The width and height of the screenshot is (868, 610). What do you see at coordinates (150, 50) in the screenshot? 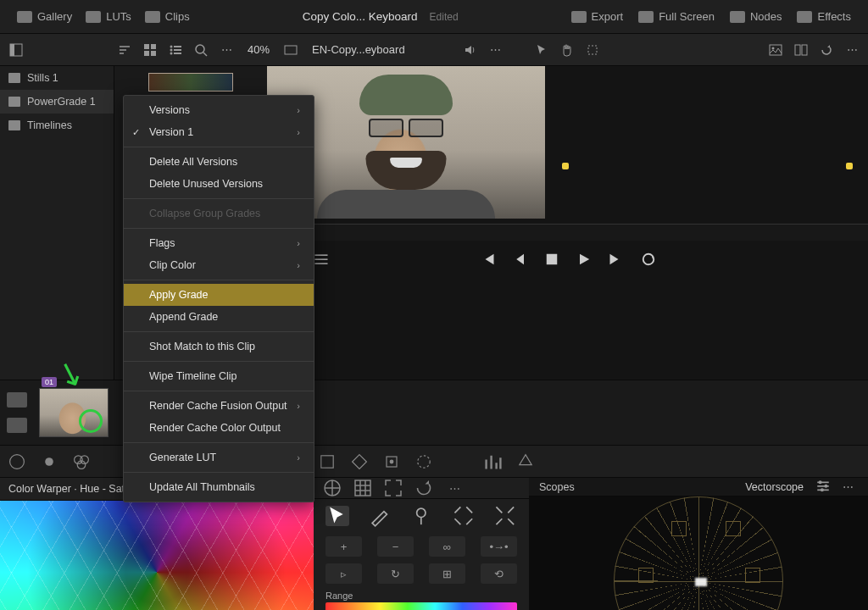
I see `grid-view-icon` at bounding box center [150, 50].